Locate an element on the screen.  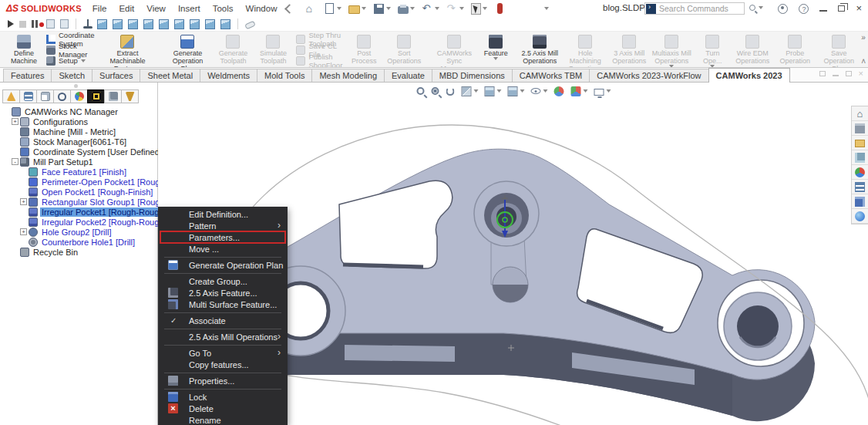
options-button is located at coordinates (540, 9).